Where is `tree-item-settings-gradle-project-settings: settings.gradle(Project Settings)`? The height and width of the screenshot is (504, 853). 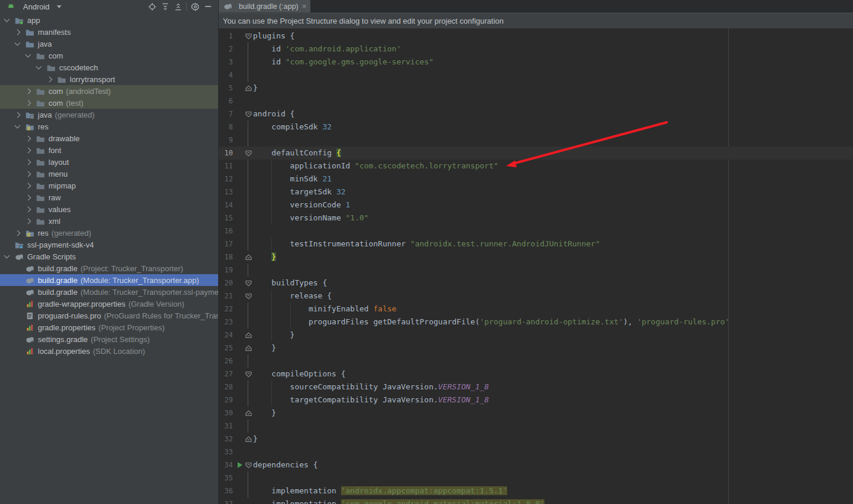
tree-item-settings-gradle-project-settings: settings.gradle(Project Settings) is located at coordinates (109, 339).